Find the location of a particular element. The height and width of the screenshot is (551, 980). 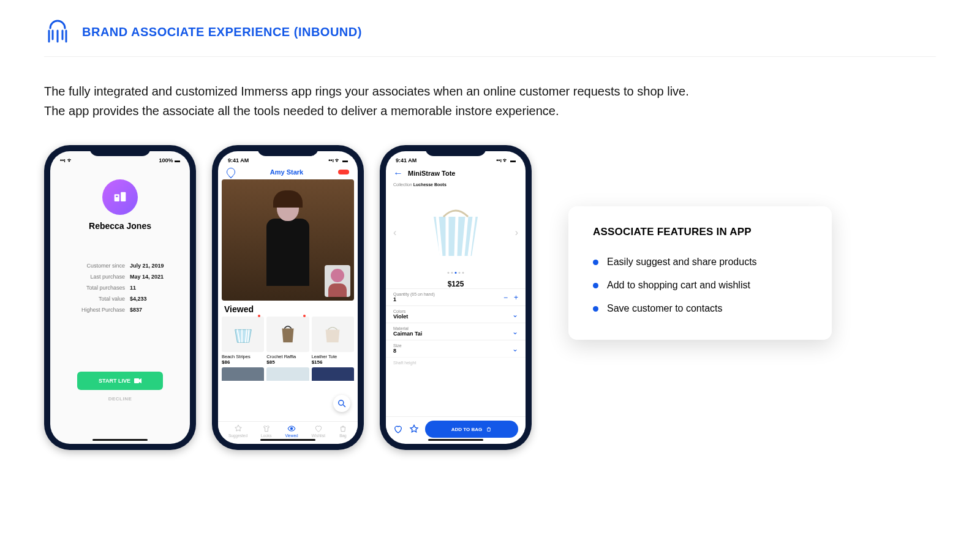

video-feed is located at coordinates (288, 240).